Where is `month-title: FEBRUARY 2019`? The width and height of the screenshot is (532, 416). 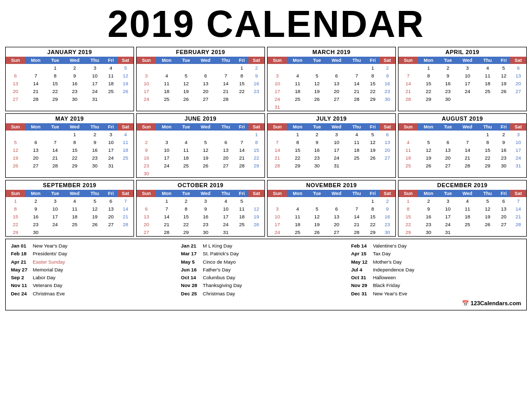
month-title: FEBRUARY 2019 is located at coordinates (201, 52).